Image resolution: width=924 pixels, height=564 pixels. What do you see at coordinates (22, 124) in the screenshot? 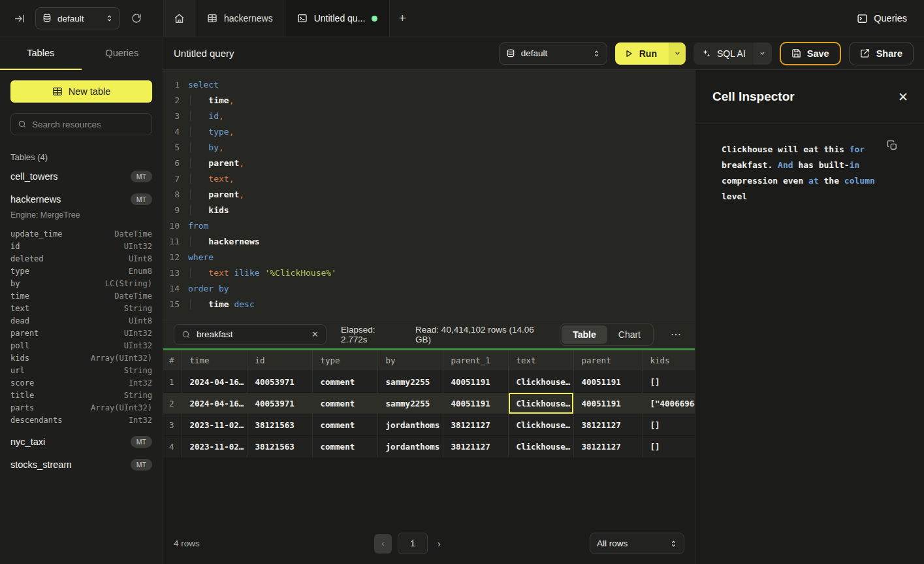
I see `search-icon` at bounding box center [22, 124].